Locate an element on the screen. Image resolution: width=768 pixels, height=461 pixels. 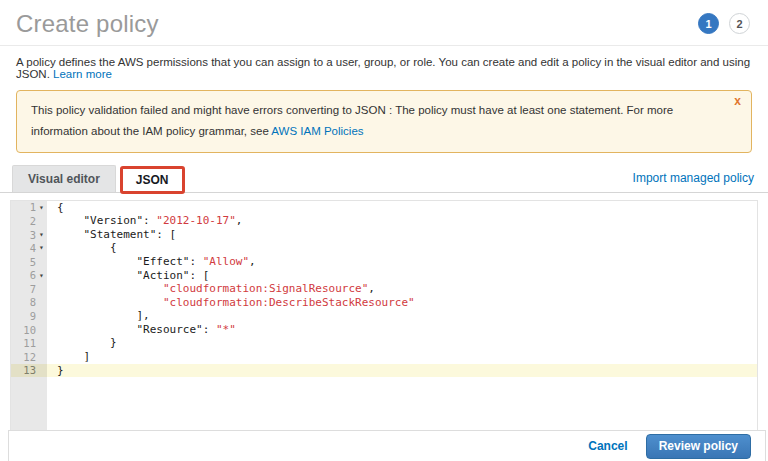
code-line: "Effect": "Allow", is located at coordinates (402, 262).